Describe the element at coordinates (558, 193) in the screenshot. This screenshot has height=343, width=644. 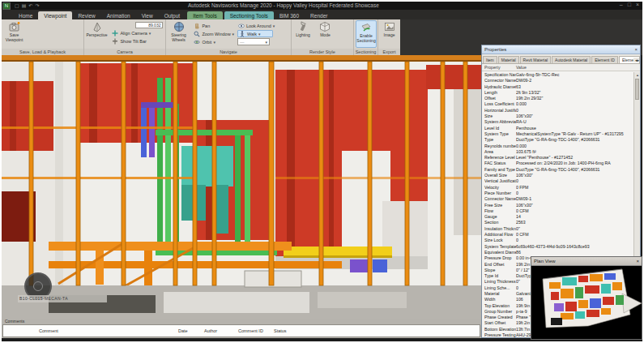
I see `property-row: Piece Number 0` at that location.